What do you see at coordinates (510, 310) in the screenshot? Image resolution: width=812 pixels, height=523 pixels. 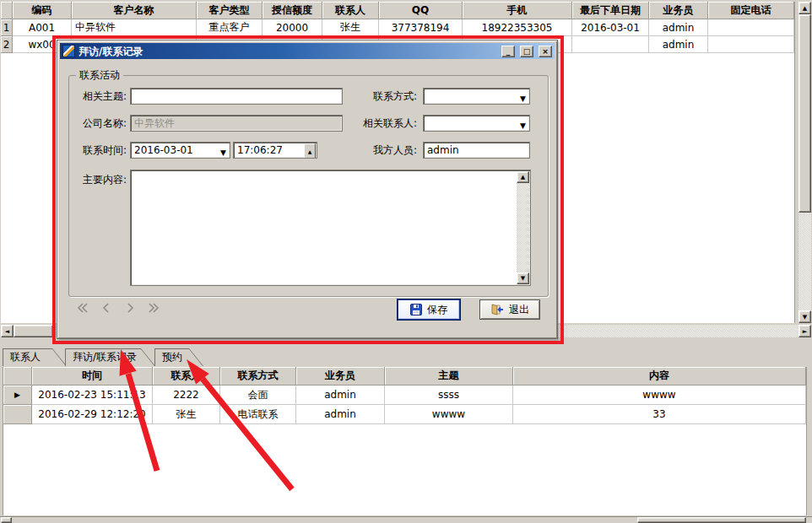 I see `exit-button: 退出` at bounding box center [510, 310].